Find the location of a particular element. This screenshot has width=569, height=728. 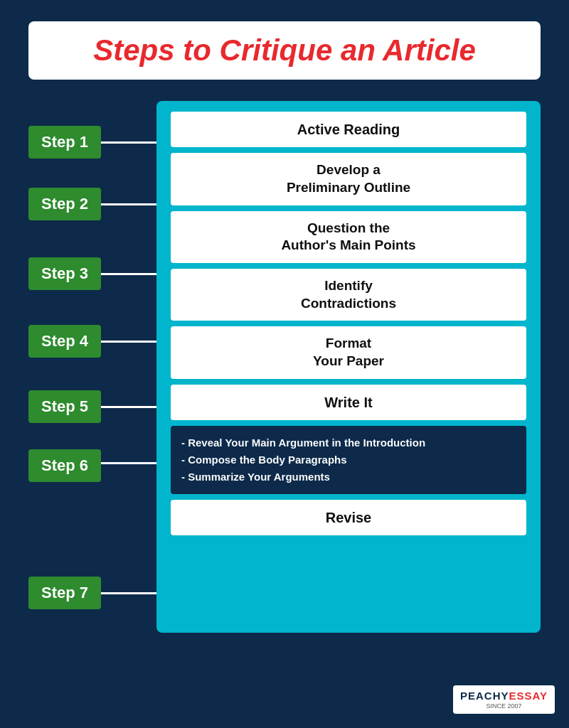

step-badge-3: Step 3 is located at coordinates (65, 274).